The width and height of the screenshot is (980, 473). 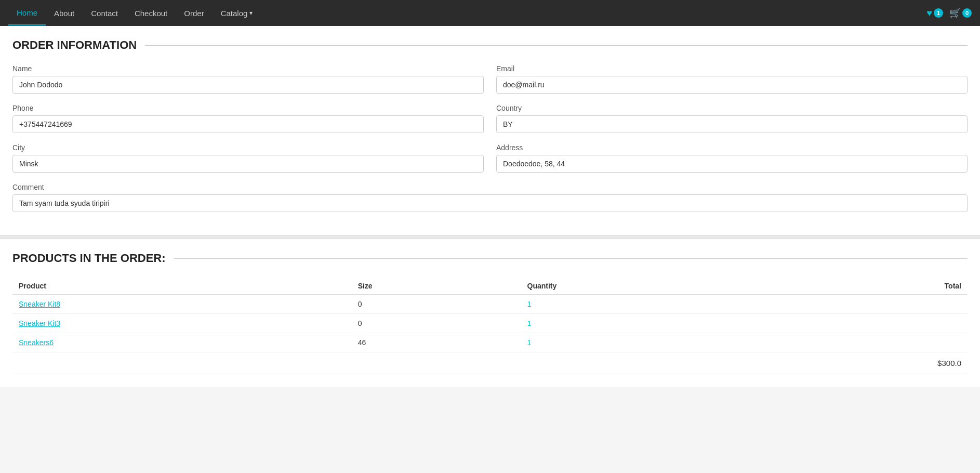 I want to click on nav-home: Home, so click(x=27, y=14).